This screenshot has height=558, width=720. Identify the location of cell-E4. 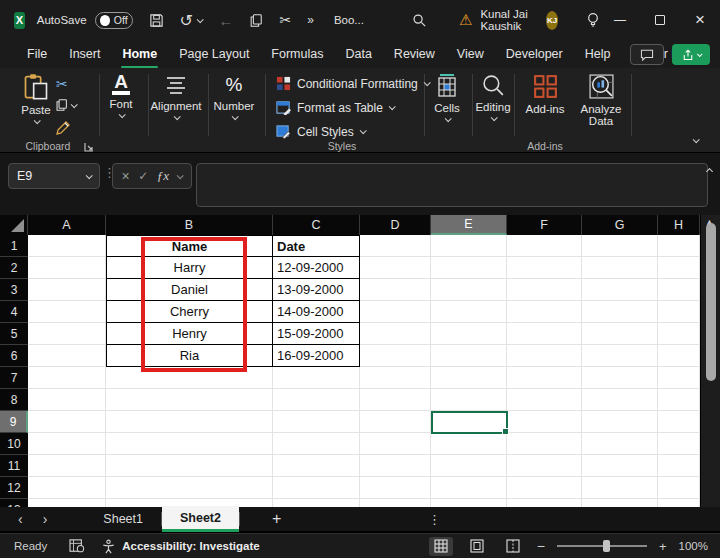
(469, 312).